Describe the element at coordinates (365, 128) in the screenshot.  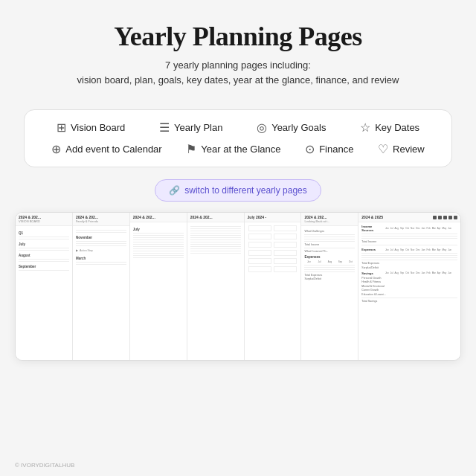
I see `key-dates-icon: ☆` at that location.